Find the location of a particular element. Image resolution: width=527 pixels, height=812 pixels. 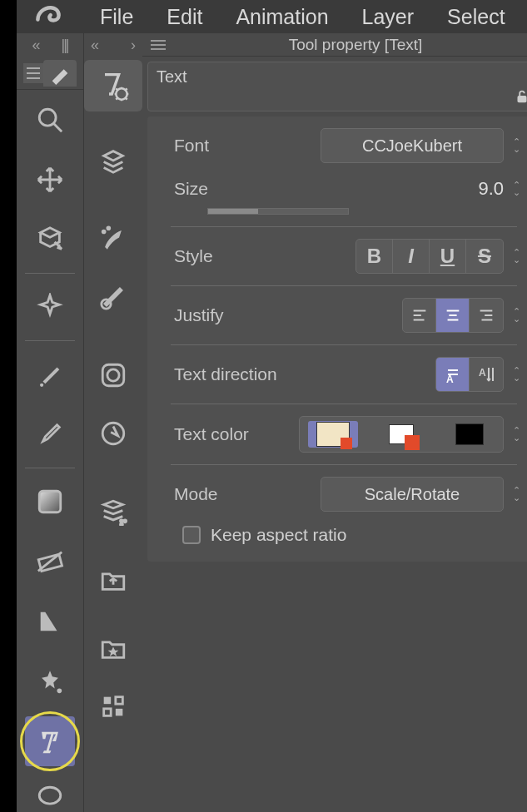

gradient-tool is located at coordinates (50, 502).